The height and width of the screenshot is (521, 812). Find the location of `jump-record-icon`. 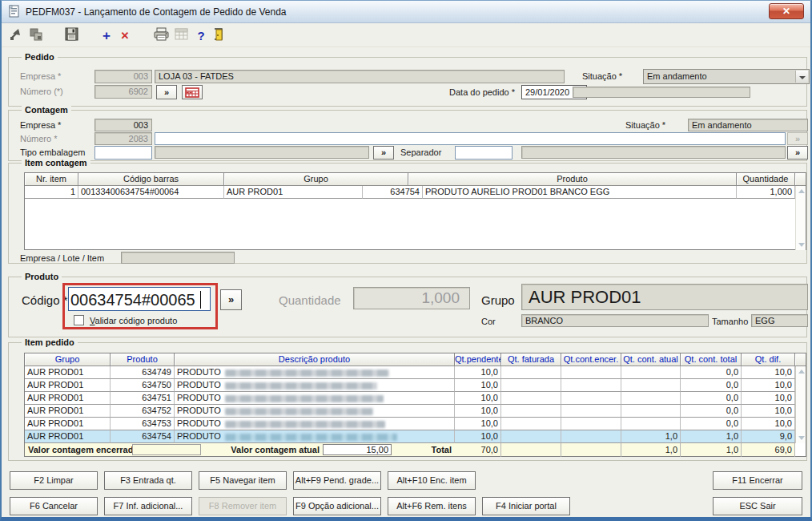

jump-record-icon is located at coordinates (15, 36).